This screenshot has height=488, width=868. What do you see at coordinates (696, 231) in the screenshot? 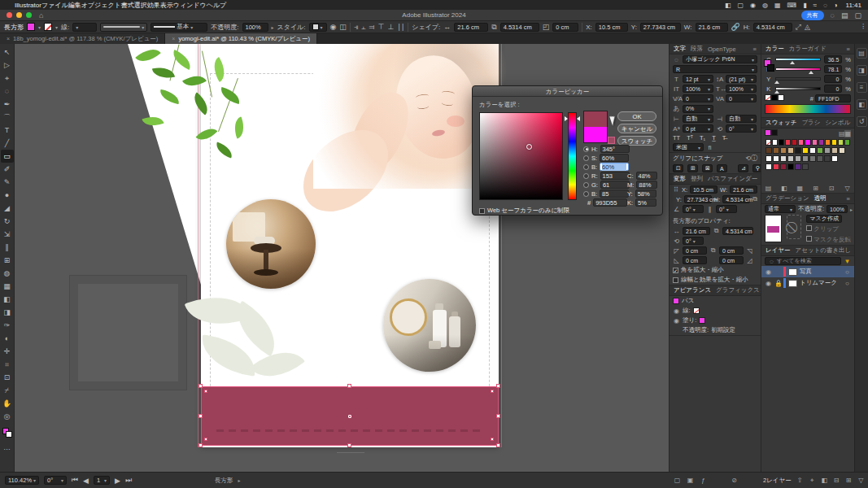
I see `rect-width-field: 21.6 cm` at bounding box center [696, 231].